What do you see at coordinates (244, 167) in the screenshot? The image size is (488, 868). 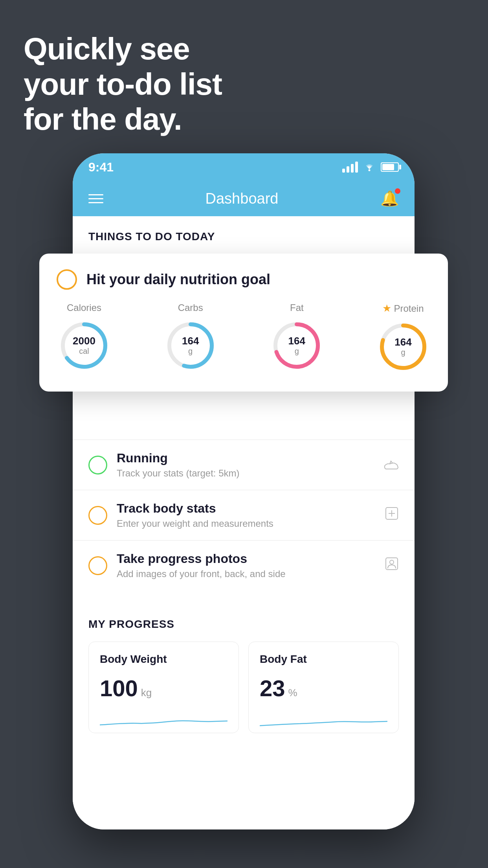 I see `status-bar: 9:41` at bounding box center [244, 167].